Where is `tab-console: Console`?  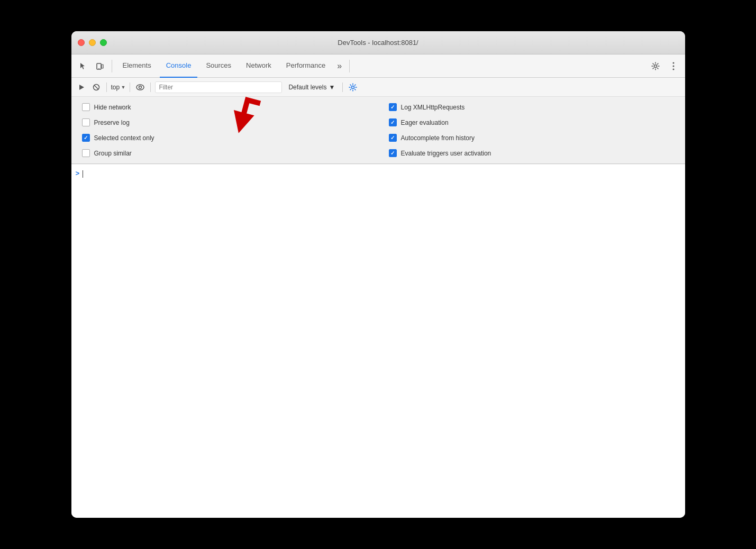 tab-console: Console is located at coordinates (179, 66).